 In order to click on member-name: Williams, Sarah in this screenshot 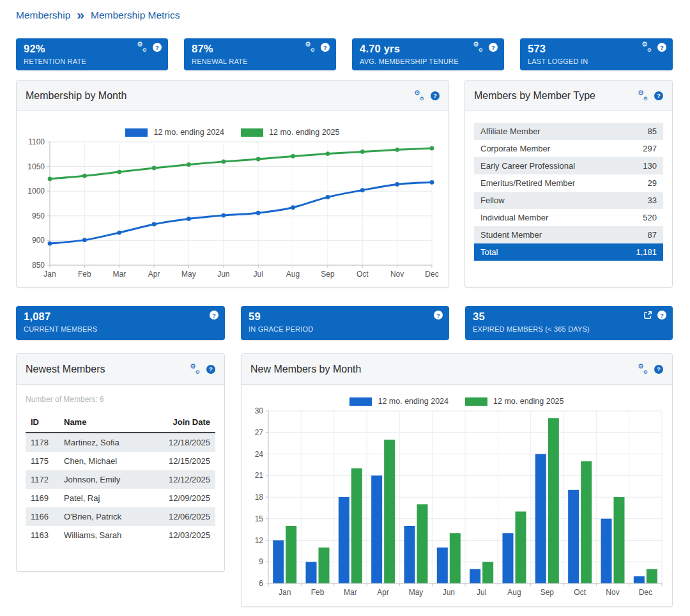, I will do `click(107, 535)`.